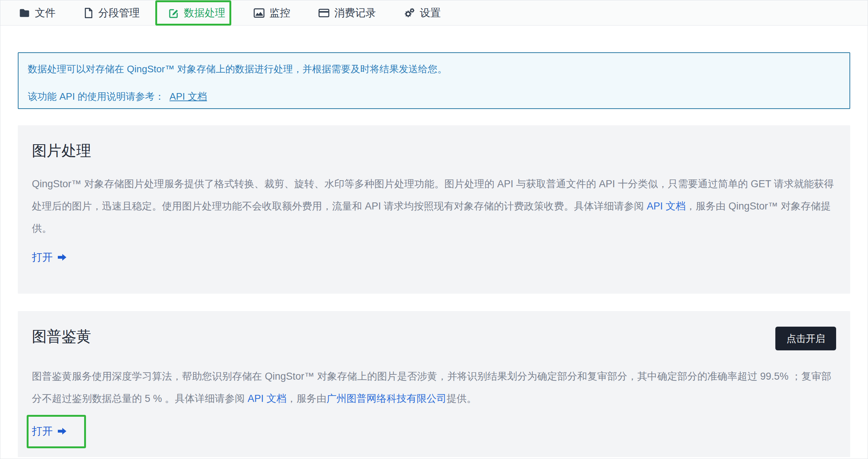 This screenshot has height=459, width=868. Describe the element at coordinates (196, 13) in the screenshot. I see `nav-tab-data-processing: 数据处理` at that location.